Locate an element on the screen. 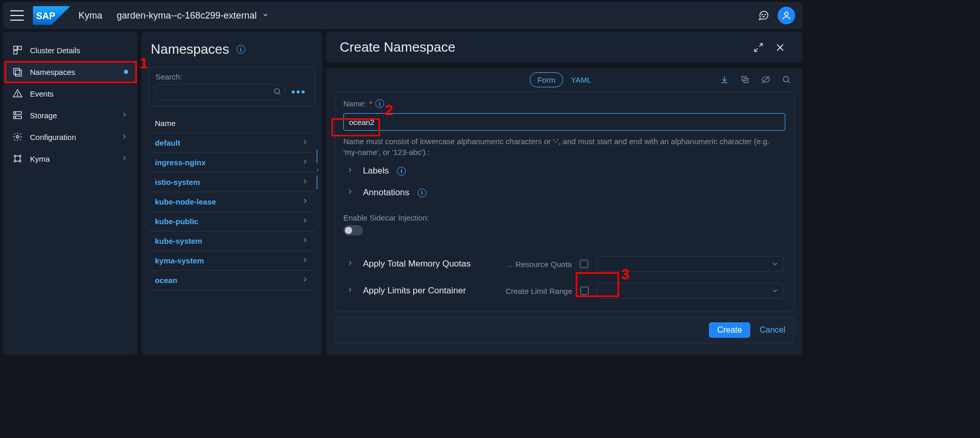 The height and width of the screenshot is (438, 980). search-label: Search: is located at coordinates (232, 76).